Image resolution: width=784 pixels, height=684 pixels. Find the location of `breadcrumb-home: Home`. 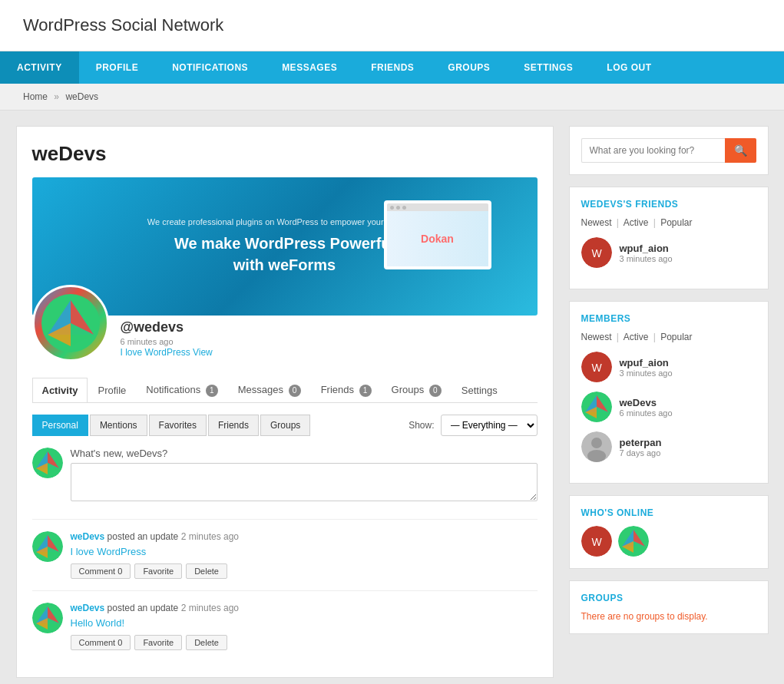

breadcrumb-home: Home is located at coordinates (35, 97).